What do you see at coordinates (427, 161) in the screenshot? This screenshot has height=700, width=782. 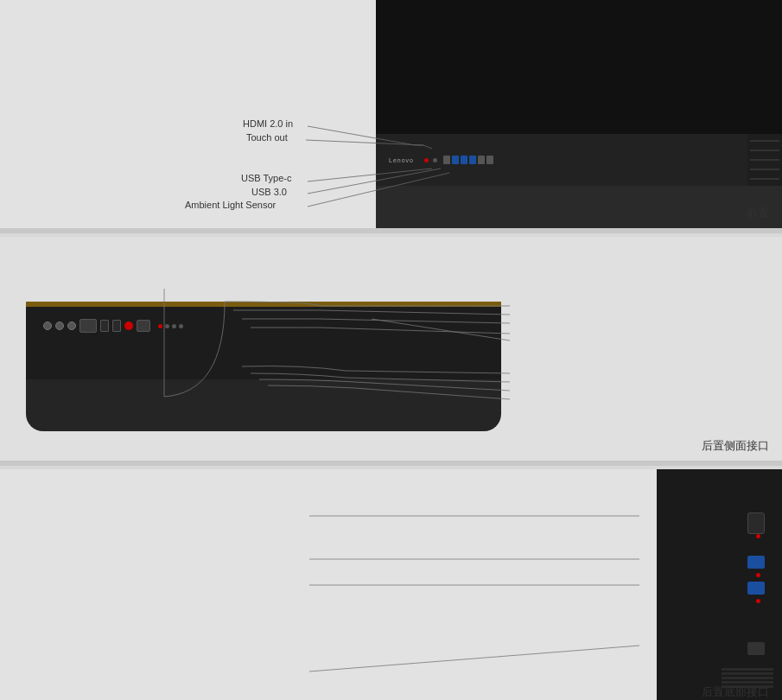 I see `indicator-dot` at bounding box center [427, 161].